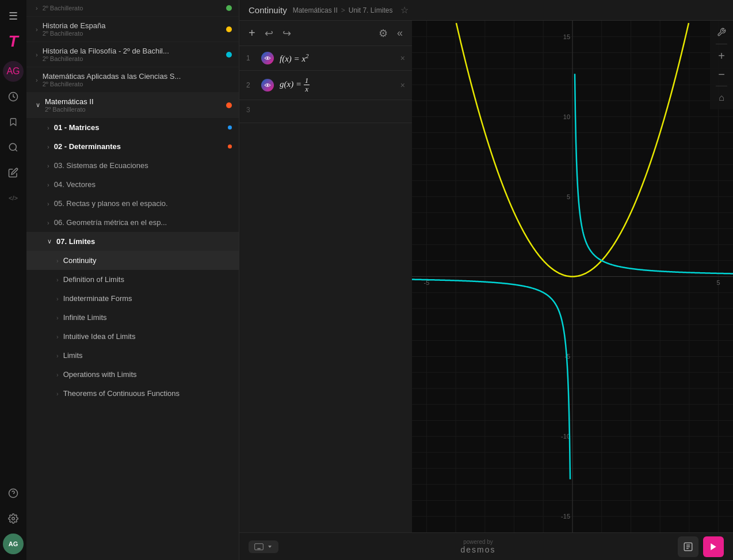  I want to click on formula-row-1: 1 f(x) = x2 ×, so click(326, 59).